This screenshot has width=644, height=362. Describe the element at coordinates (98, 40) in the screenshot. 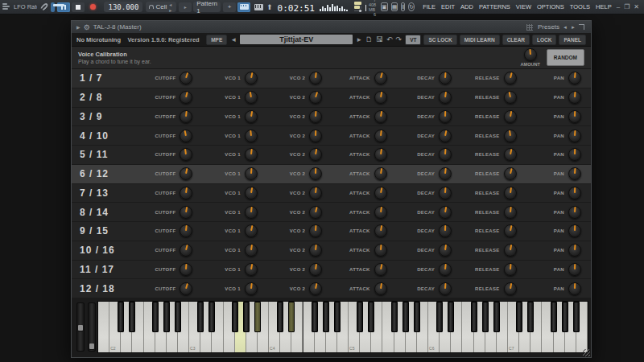

I see `microtuning-label: No Microtuning` at that location.